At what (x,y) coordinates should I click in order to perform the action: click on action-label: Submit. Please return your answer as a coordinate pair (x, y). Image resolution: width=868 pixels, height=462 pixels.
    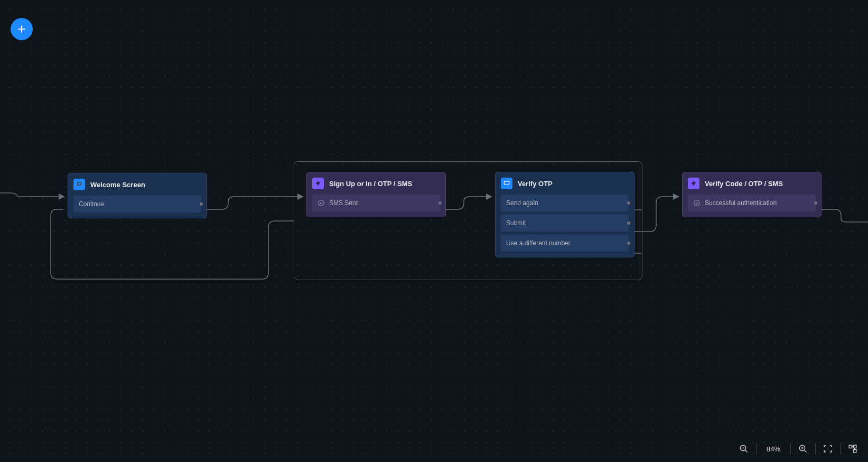
    Looking at the image, I should click on (516, 223).